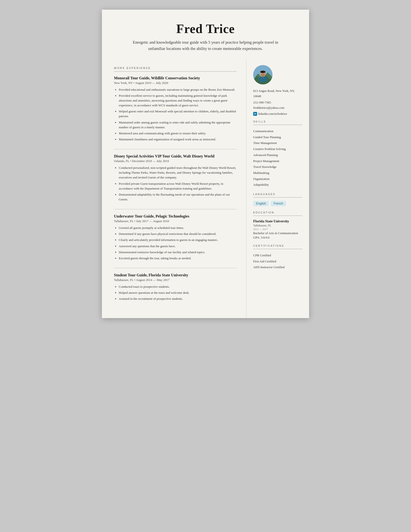 Image resolution: width=411 pixels, height=532 pixels. Describe the element at coordinates (175, 209) in the screenshot. I see `job-2-divider` at that location.